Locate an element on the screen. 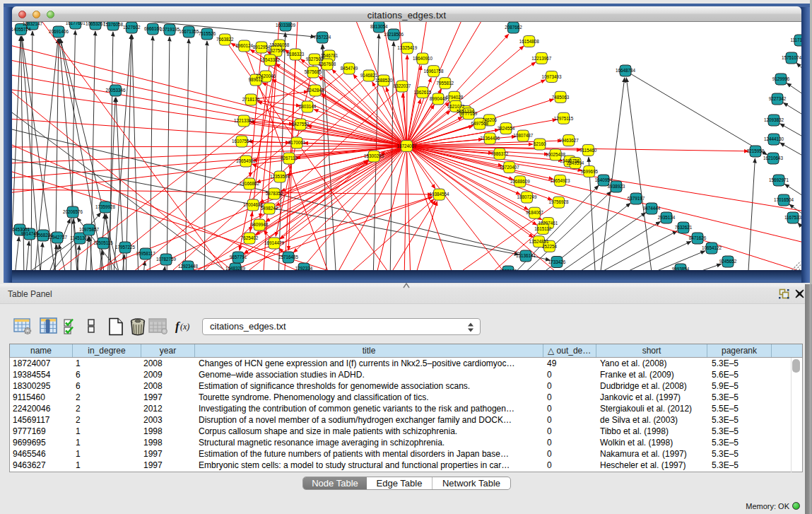 This screenshot has width=812, height=514. svg-text: 19756928 is located at coordinates (560, 202).